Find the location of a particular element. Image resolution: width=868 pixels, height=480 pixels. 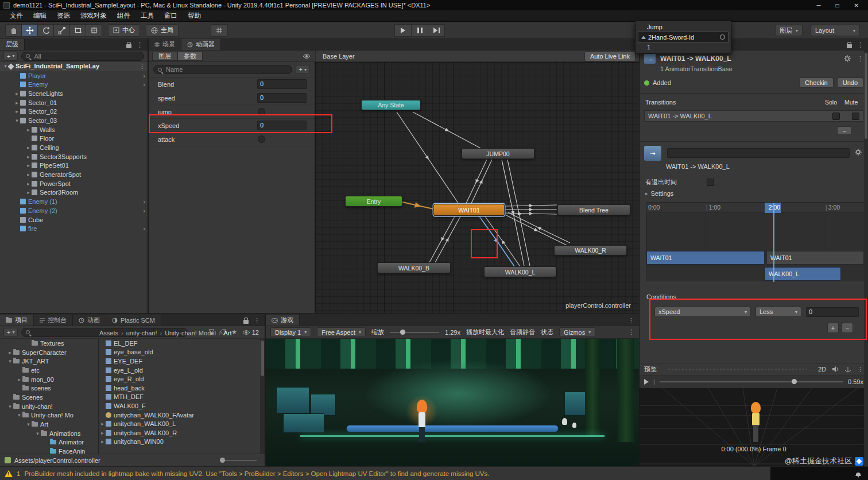

tree-row: Player › ⋮ is located at coordinates (73, 76).